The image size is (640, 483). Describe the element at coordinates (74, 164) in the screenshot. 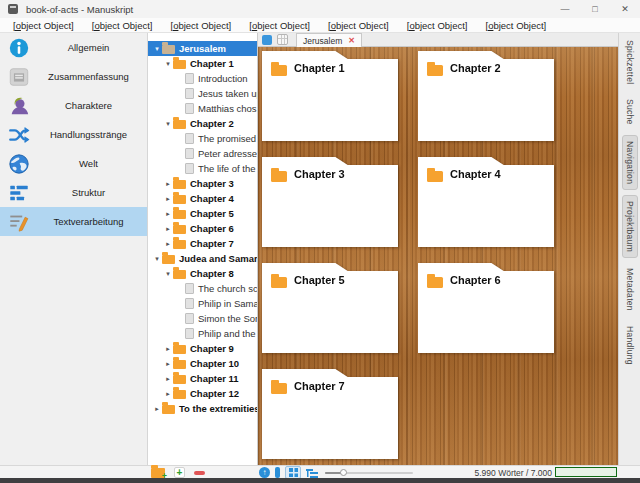

I see `sidebar-item-welt: Welt` at that location.